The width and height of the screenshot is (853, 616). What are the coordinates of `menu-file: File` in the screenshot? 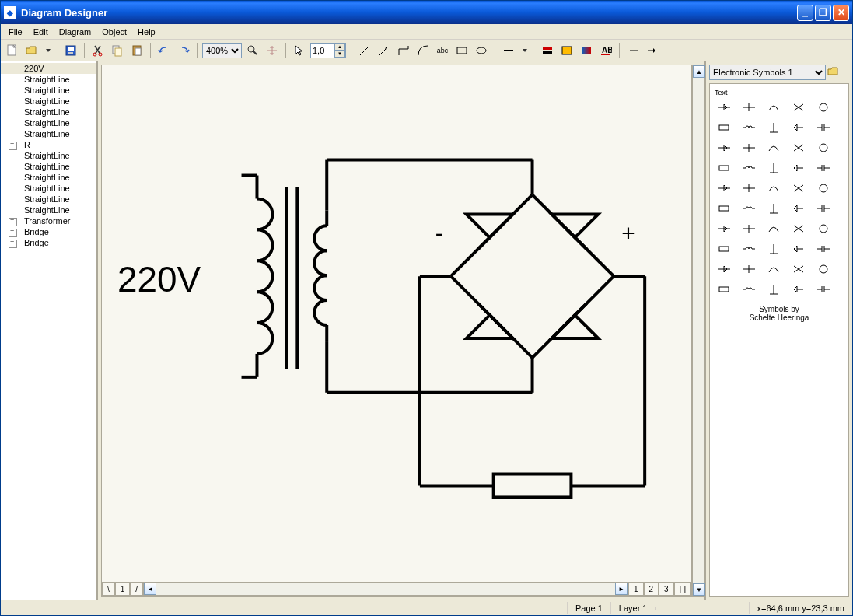 It's located at (16, 32).